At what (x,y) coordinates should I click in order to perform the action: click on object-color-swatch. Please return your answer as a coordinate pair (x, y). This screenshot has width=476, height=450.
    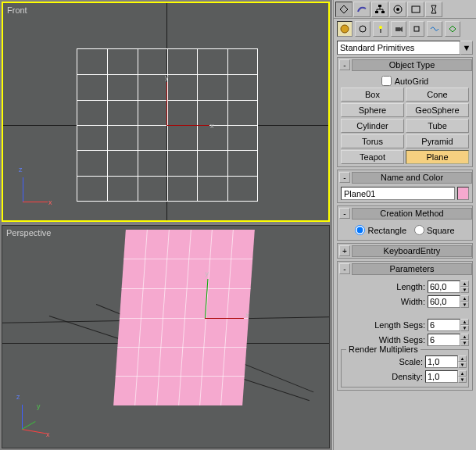
    Looking at the image, I should click on (463, 194).